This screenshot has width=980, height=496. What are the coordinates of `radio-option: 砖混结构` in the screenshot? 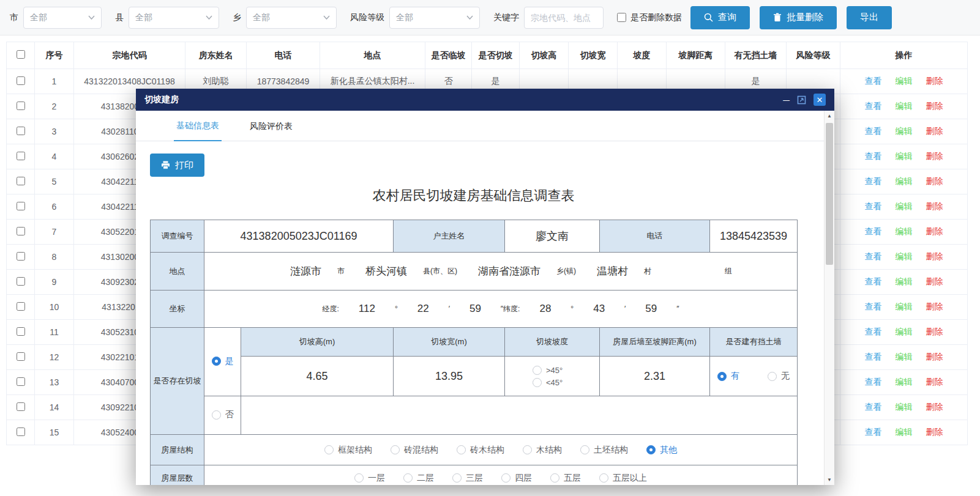 It's located at (414, 450).